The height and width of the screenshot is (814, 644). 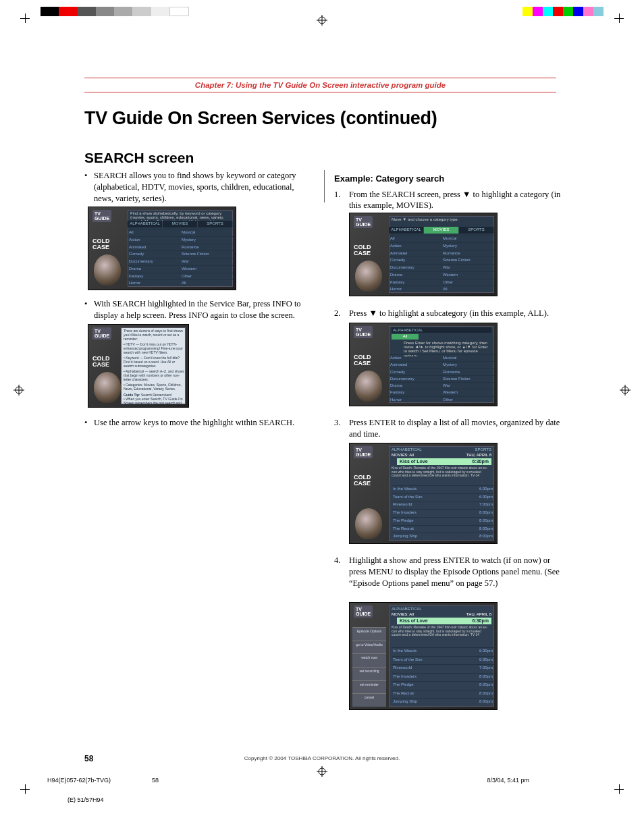 I want to click on body-text: With SEARCH highlighted in the Service B…, so click(x=204, y=310).